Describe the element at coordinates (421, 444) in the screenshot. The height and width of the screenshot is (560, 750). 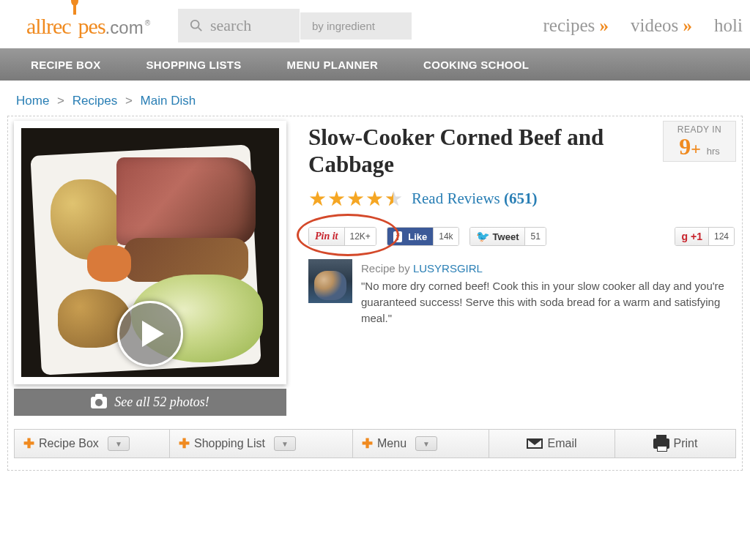
I see `add-menu-button: ✚ Menu ▼` at that location.